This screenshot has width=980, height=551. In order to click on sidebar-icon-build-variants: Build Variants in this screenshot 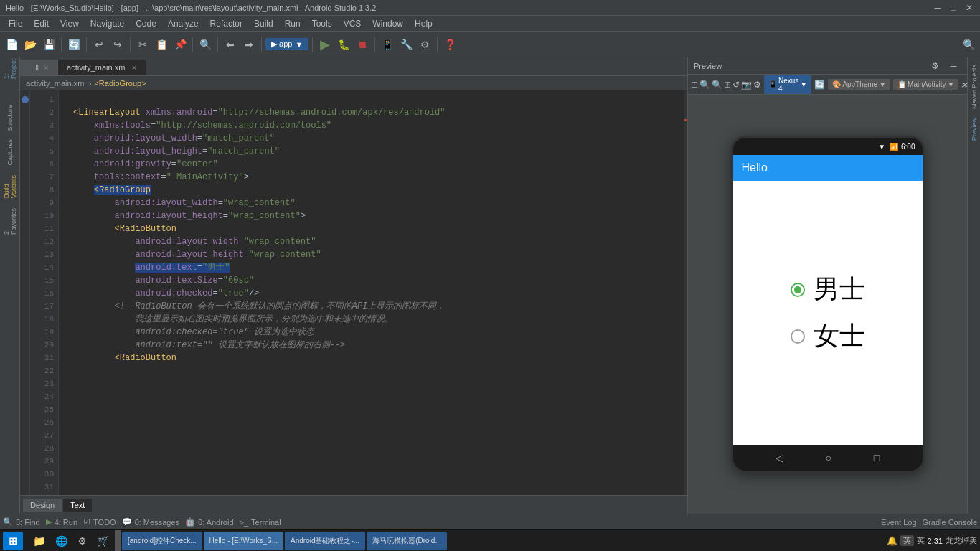, I will do `click(10, 187)`.